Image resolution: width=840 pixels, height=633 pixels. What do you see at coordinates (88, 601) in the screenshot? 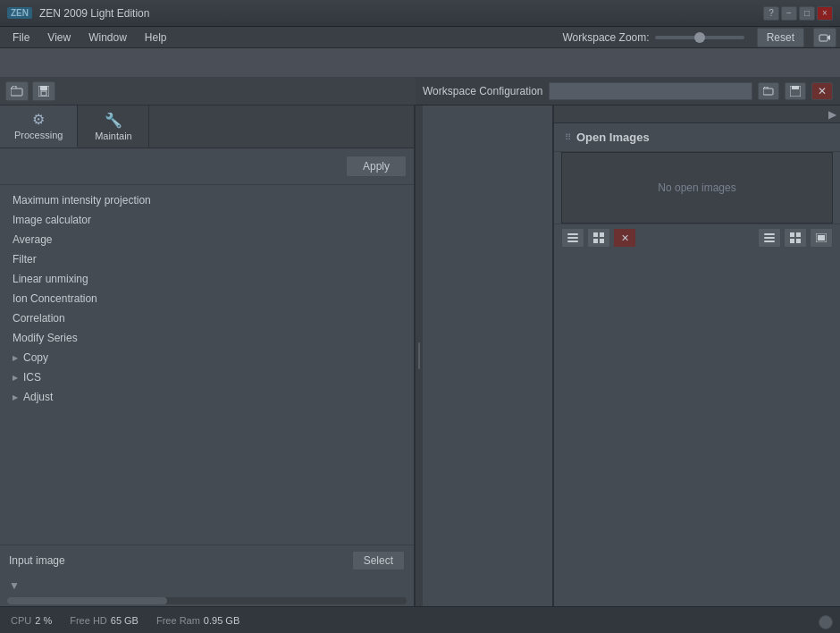
I see `scrollbar-thumb` at bounding box center [88, 601].